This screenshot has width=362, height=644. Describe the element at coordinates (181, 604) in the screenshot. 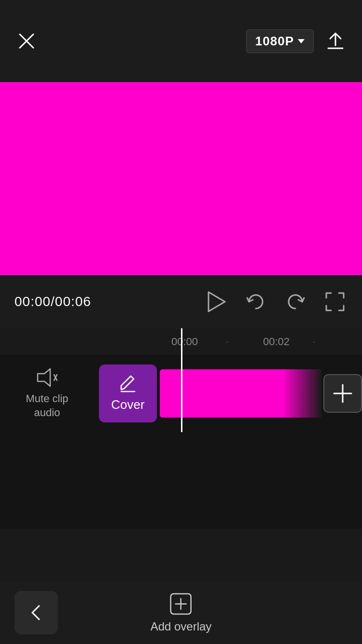

I see `add-overlay-icon` at that location.